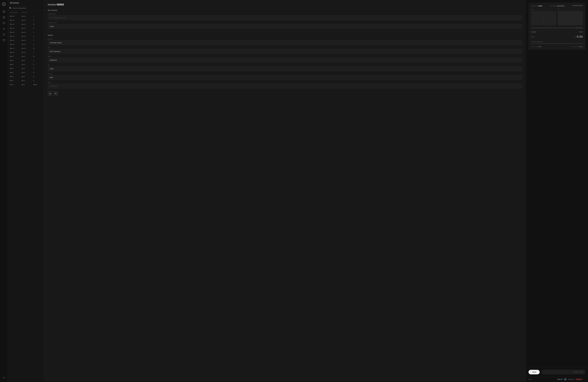 The height and width of the screenshot is (382, 588). Describe the element at coordinates (16, 12) in the screenshot. I see `col-invoice-date: Invoice date` at that location.